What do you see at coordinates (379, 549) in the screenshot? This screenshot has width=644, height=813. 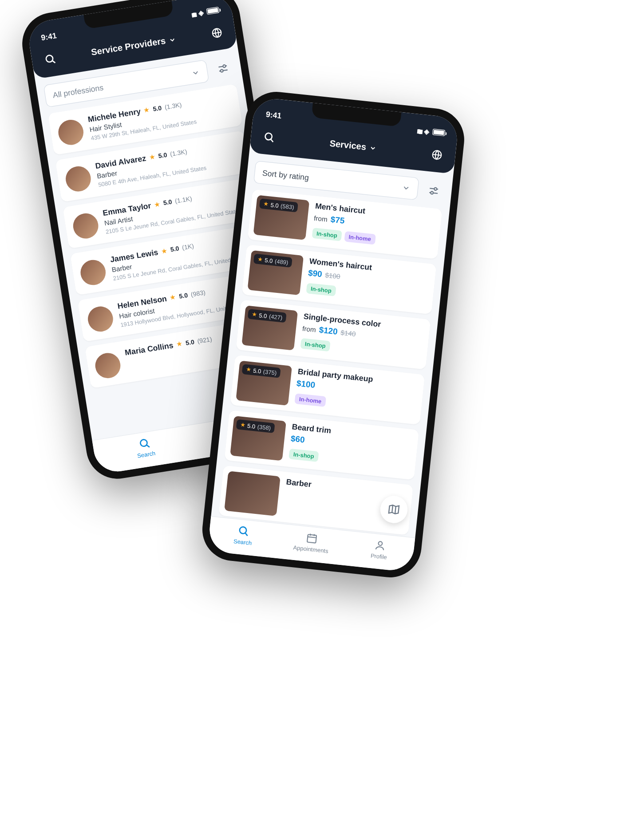 I see `nav-profile: Profile` at bounding box center [379, 549].